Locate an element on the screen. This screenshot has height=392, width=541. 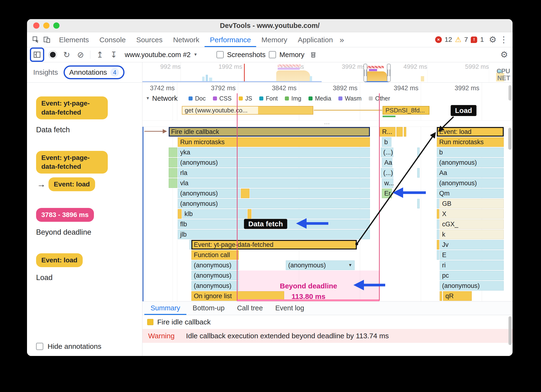
flame-bar: vla is located at coordinates (274, 183).